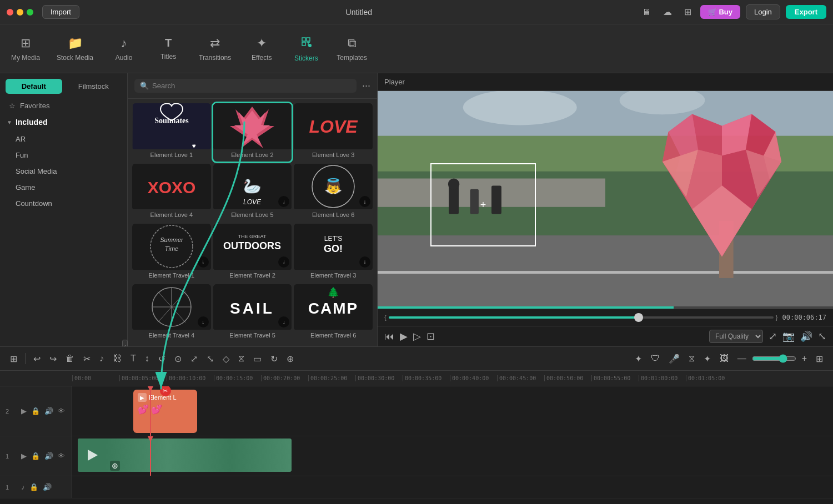 The width and height of the screenshot is (833, 504). Describe the element at coordinates (172, 313) in the screenshot. I see `sticker-travel4: ↓ Element Travel 4` at that location.